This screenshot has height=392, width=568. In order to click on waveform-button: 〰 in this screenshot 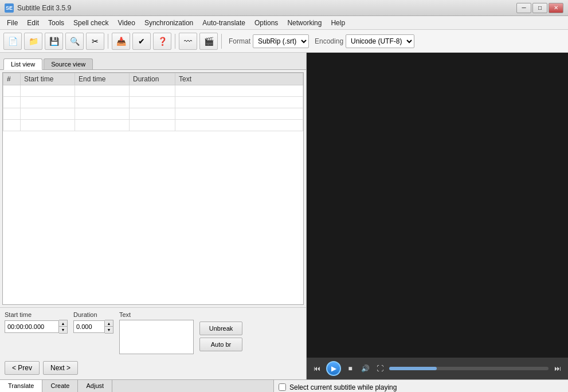, I will do `click(188, 41)`.